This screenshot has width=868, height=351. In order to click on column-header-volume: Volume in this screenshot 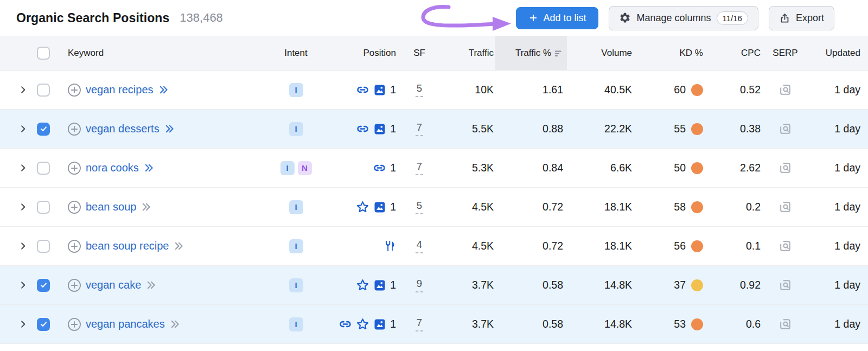, I will do `click(600, 53)`.